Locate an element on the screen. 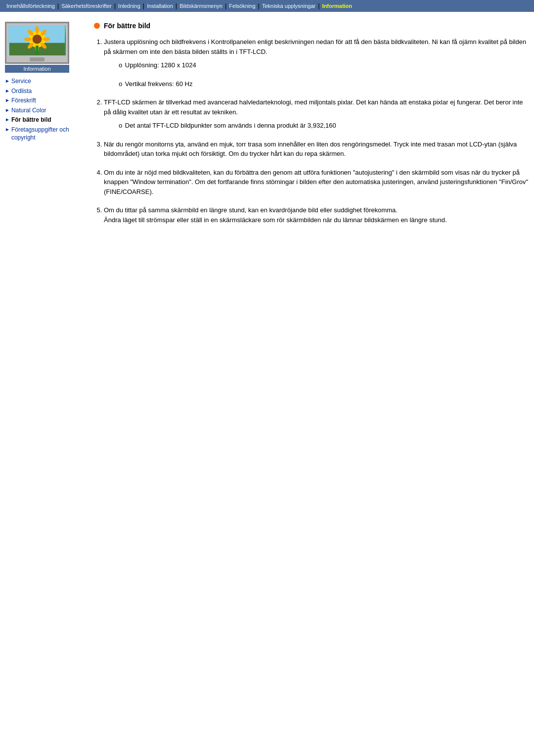  sub-item-2-1: Det antal TFT-LCD bildpunkter som använd… is located at coordinates (324, 126).